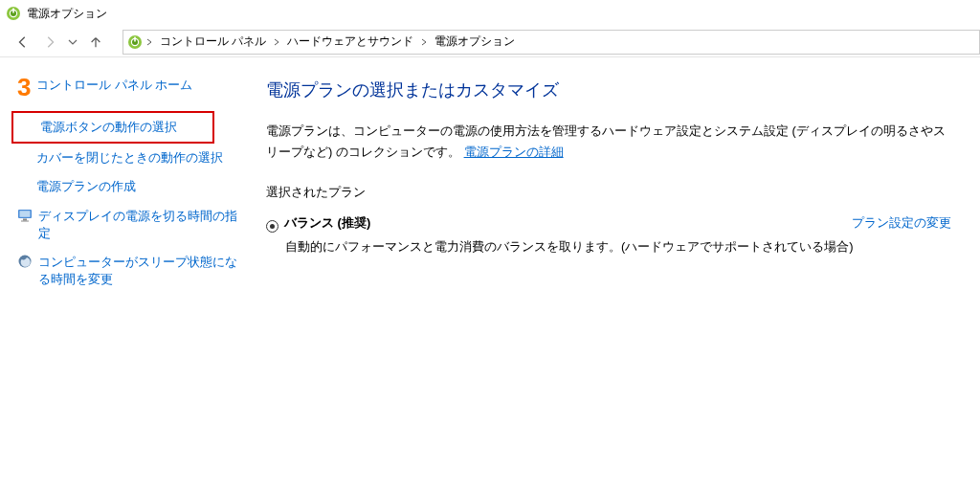 The image size is (980, 491). What do you see at coordinates (514, 151) in the screenshot?
I see `plan-details-link: 電源プランの詳細` at bounding box center [514, 151].